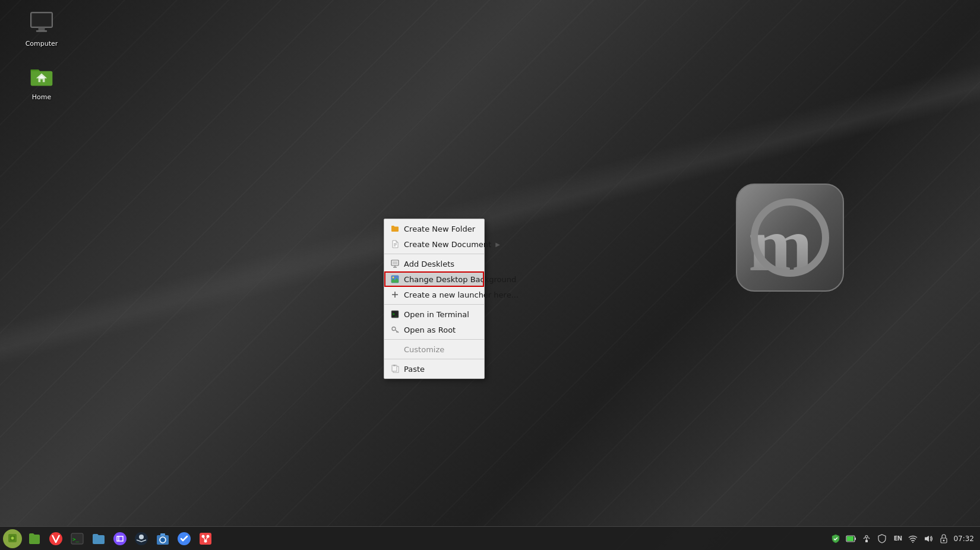 The image size is (980, 550). Describe the element at coordinates (867, 539) in the screenshot. I see `tray-network` at that location.